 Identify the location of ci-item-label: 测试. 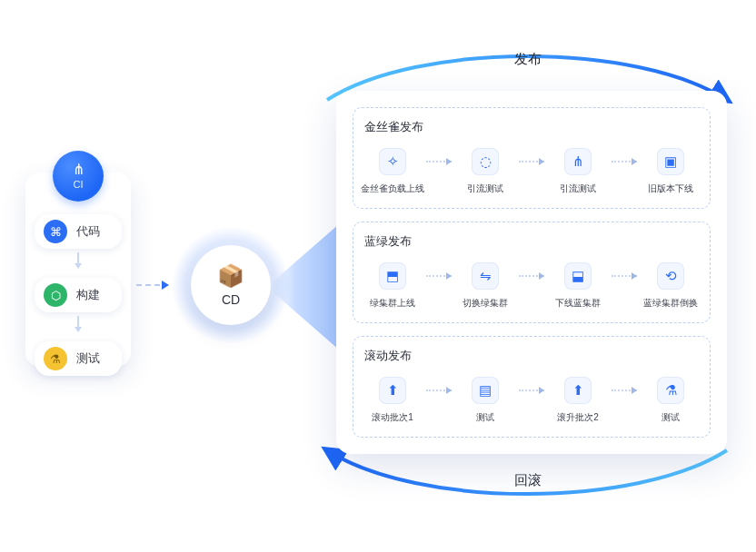
(88, 359).